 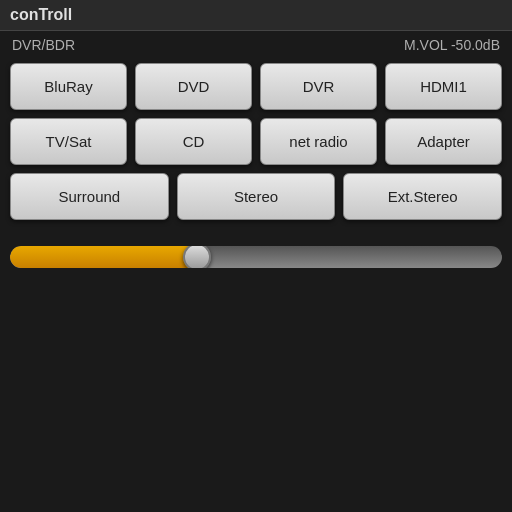 What do you see at coordinates (256, 196) in the screenshot?
I see `button-stereo: Stereo` at bounding box center [256, 196].